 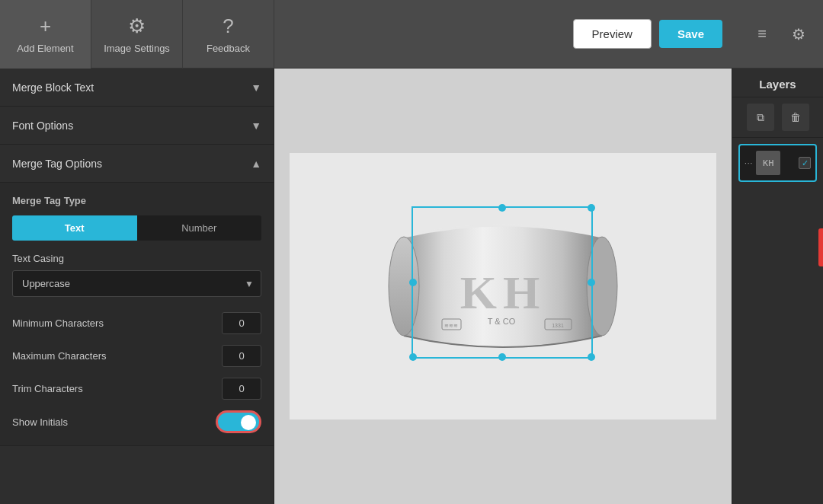 I want to click on preview-button: Preview, so click(x=613, y=33).